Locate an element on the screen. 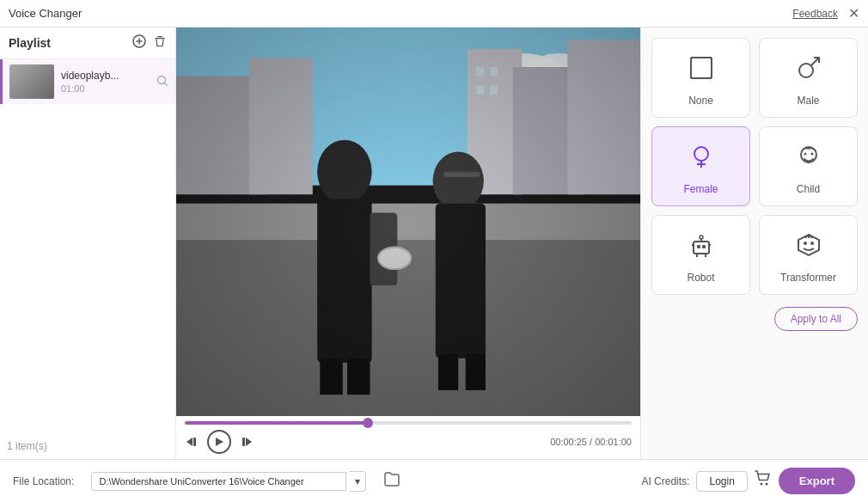 The height and width of the screenshot is (502, 868). apply-to-all-button: Apply to All is located at coordinates (816, 319).